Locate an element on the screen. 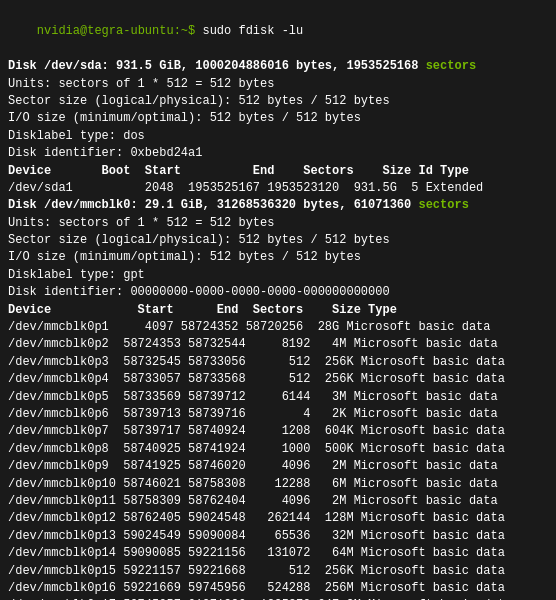 This screenshot has height=600, width=556. output-line-12: Units: sectors of 1 * 512 = 512 bytes is located at coordinates (278, 224).